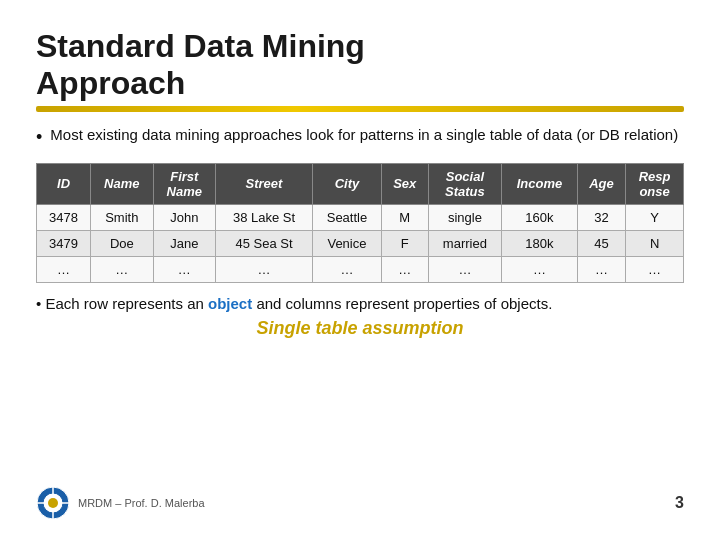 The image size is (720, 540). Describe the element at coordinates (540, 184) in the screenshot. I see `col-header-income: Income` at that location.